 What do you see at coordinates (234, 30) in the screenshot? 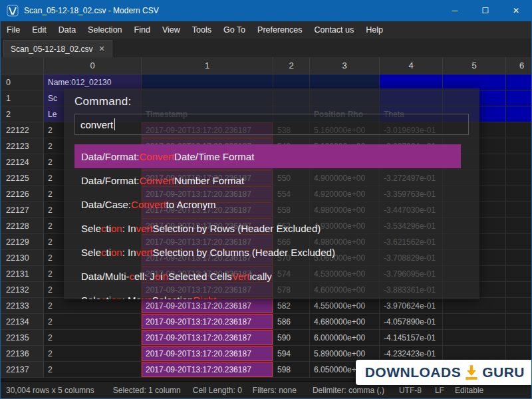
I see `menu-item-go-to: Go To` at bounding box center [234, 30].